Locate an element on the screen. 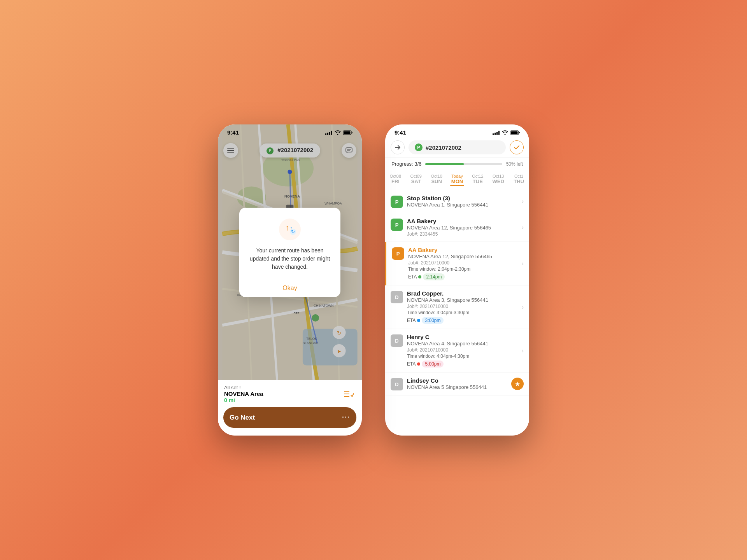 The height and width of the screenshot is (560, 747). stop-address-3: NOVENA Area 12, Singapore 556465 is located at coordinates (464, 257).